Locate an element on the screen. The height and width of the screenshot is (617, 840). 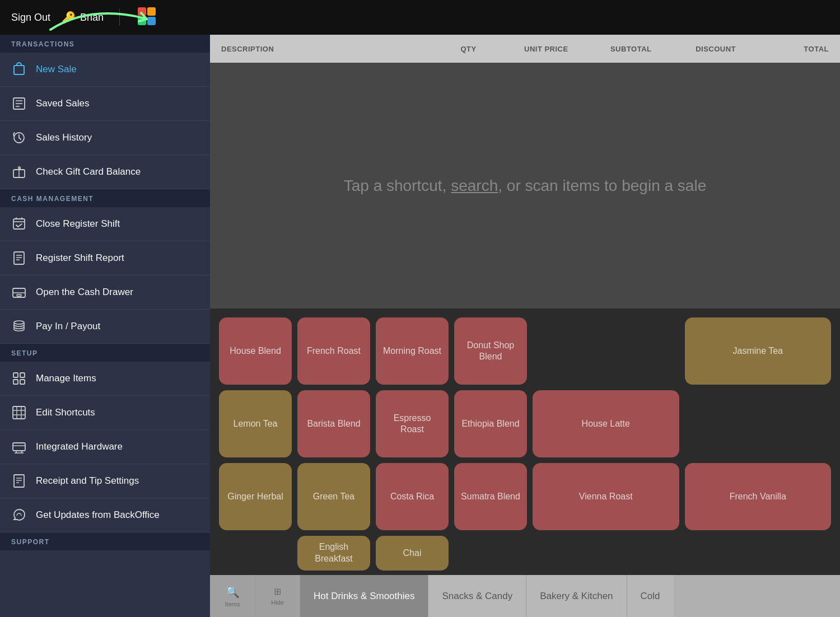
shortcut-morning-roast: Morning Roast is located at coordinates (412, 351).